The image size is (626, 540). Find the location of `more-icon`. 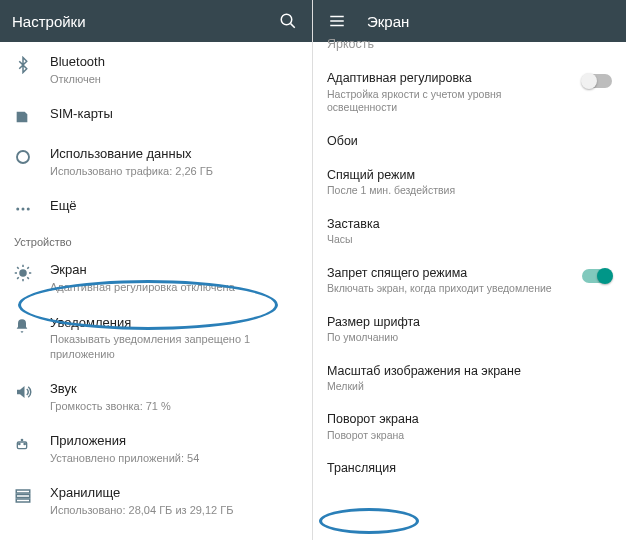

more-icon is located at coordinates (32, 208).